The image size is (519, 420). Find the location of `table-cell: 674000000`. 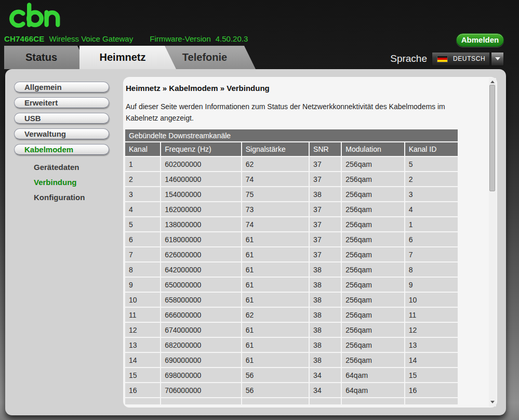

table-cell: 674000000 is located at coordinates (201, 330).